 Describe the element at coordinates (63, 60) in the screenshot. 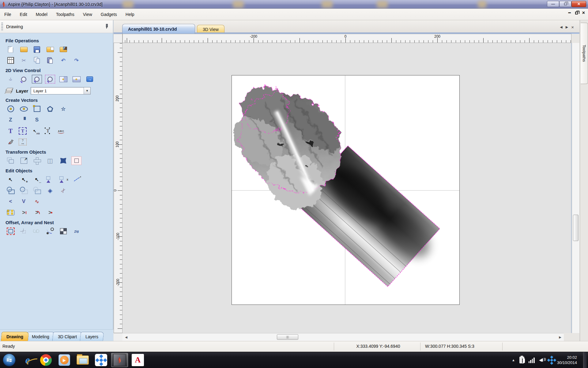

I see `undo-icon: ↶` at that location.